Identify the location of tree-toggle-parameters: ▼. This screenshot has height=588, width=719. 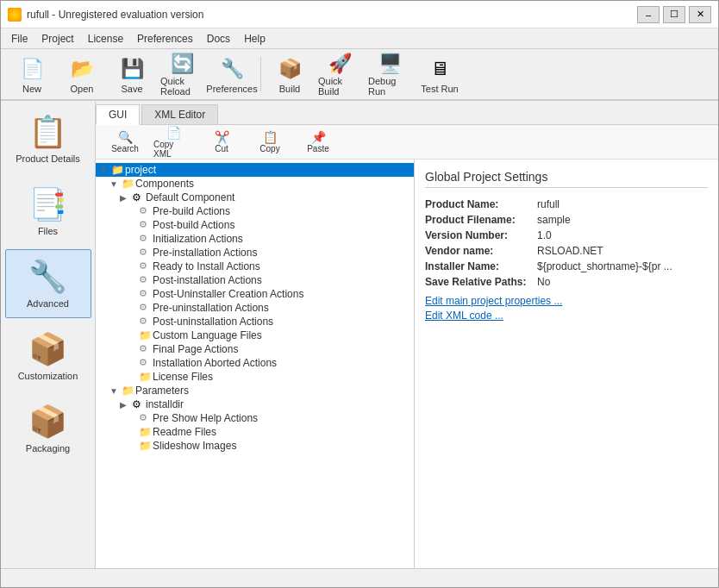
(116, 391).